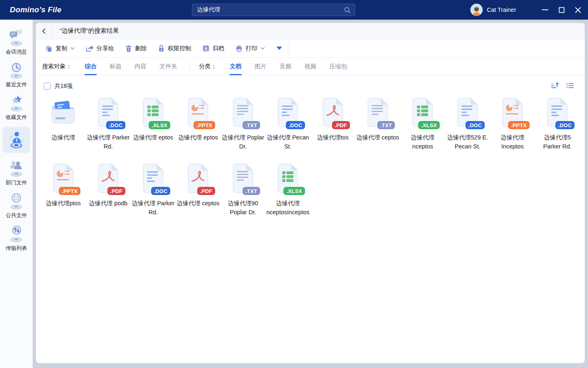 Image resolution: width=588 pixels, height=368 pixels. Describe the element at coordinates (169, 66) in the screenshot. I see `target-tab-文件夹: 文件夹` at that location.